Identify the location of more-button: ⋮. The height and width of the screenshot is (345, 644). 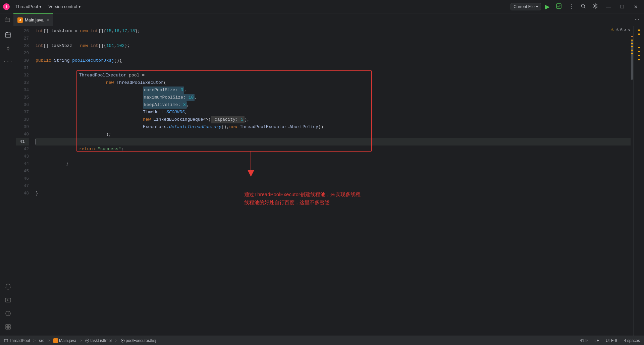
(571, 7).